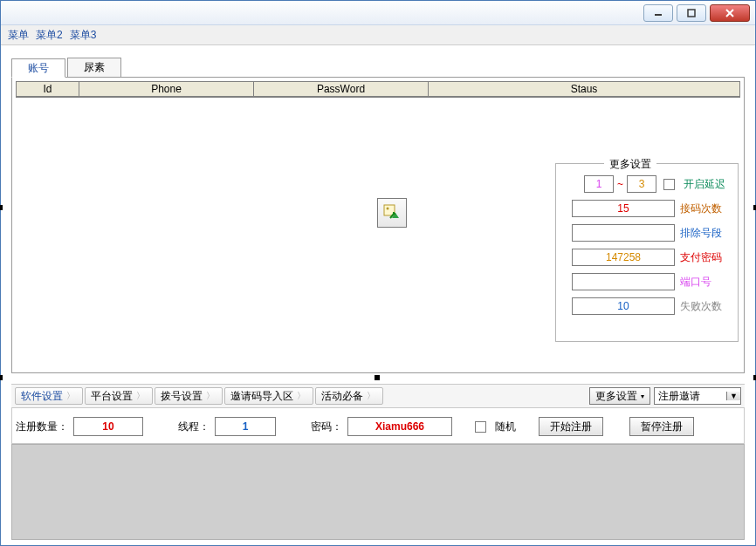 This screenshot has height=546, width=756. What do you see at coordinates (691, 396) in the screenshot?
I see `mode-combo-value: 注册邀请` at bounding box center [691, 396].